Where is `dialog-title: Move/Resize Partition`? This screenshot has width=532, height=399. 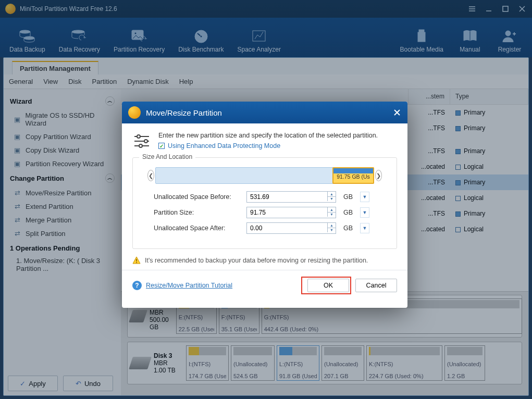 dialog-title: Move/Resize Partition is located at coordinates (184, 113).